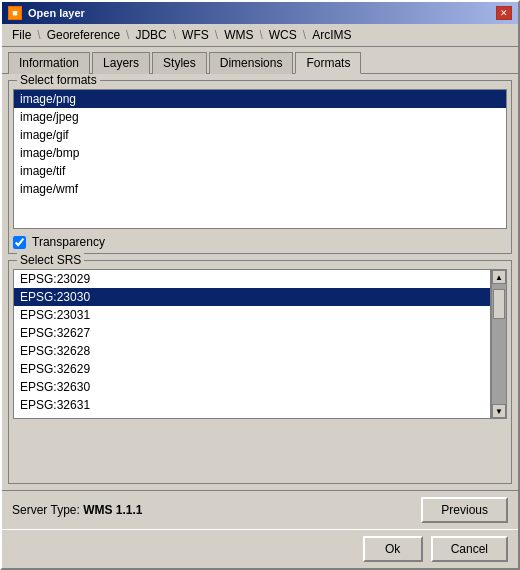 This screenshot has height=570, width=520. Describe the element at coordinates (238, 35) in the screenshot. I see `menu-wms: WMS` at that location.